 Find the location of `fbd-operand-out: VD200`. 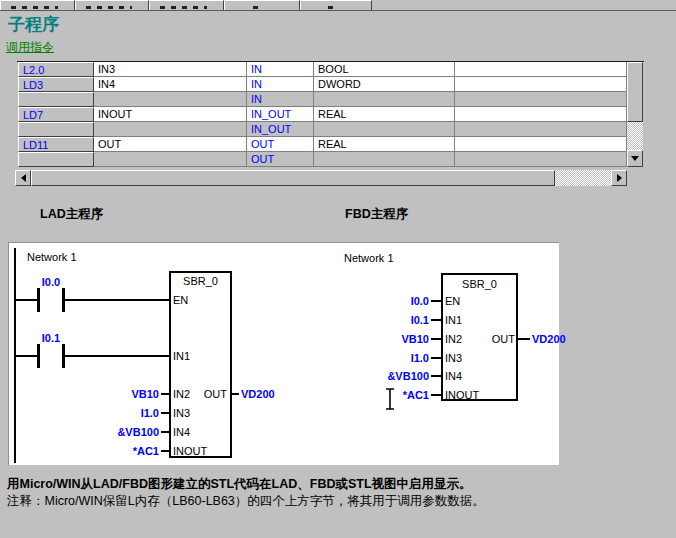

fbd-operand-out: VD200 is located at coordinates (549, 339).